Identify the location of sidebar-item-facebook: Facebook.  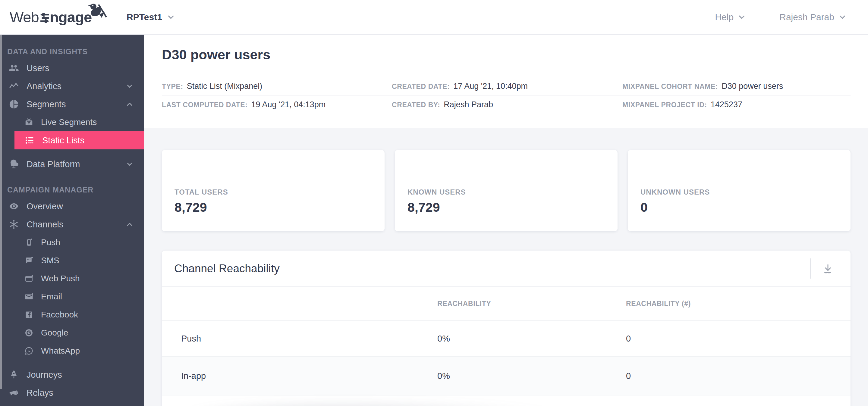
(72, 315).